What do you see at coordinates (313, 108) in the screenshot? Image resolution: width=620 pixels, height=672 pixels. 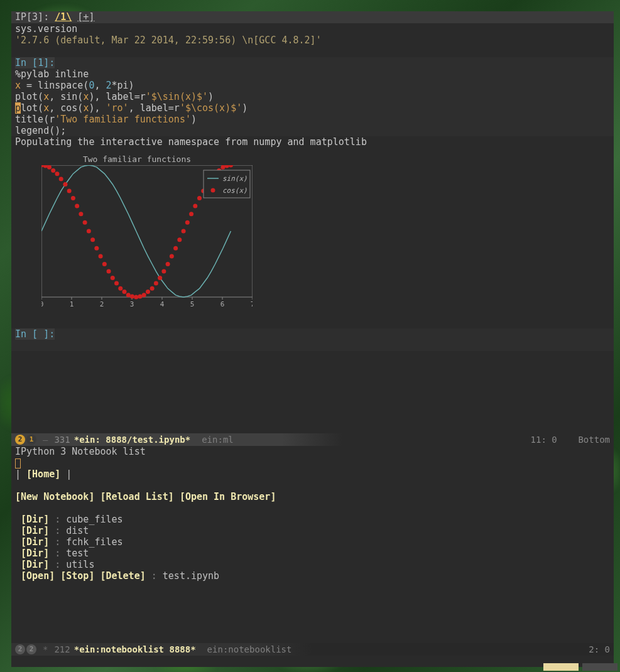 I see `code-line: plot(x, cos(x), 'ro', label=r'$\cos(x)$'…` at bounding box center [313, 108].